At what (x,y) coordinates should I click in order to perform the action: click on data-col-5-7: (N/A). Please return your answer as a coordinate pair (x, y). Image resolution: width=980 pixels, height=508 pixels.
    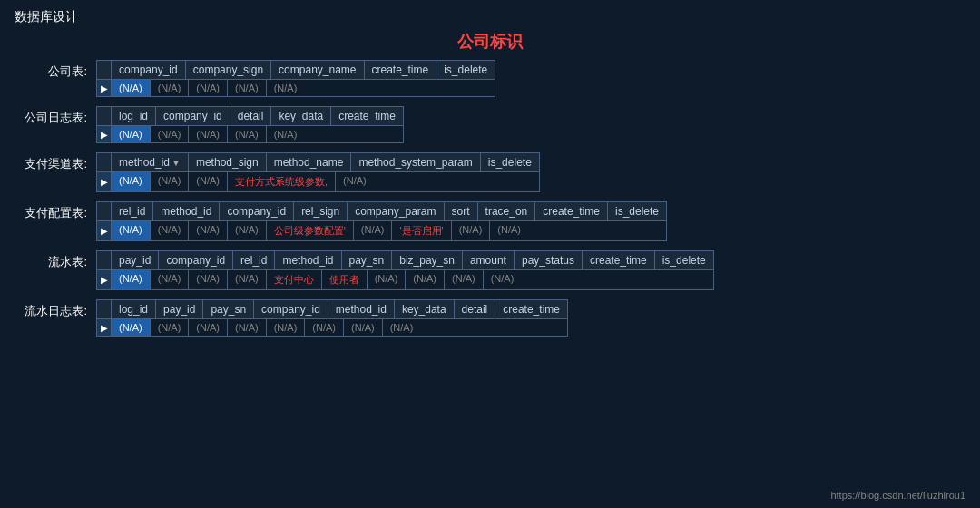
    Looking at the image, I should click on (402, 327).